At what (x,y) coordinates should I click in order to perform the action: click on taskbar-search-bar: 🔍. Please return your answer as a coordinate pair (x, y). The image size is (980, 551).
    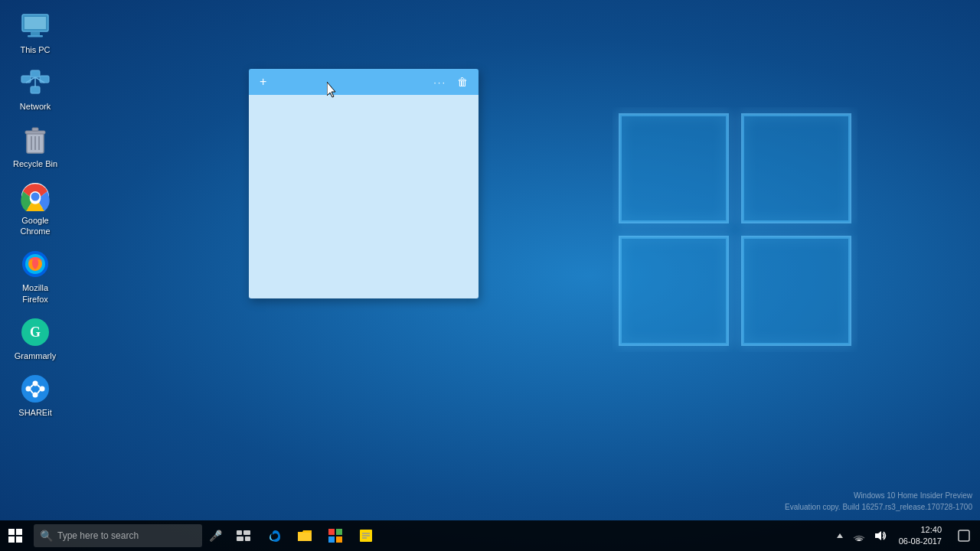
    Looking at the image, I should click on (118, 536).